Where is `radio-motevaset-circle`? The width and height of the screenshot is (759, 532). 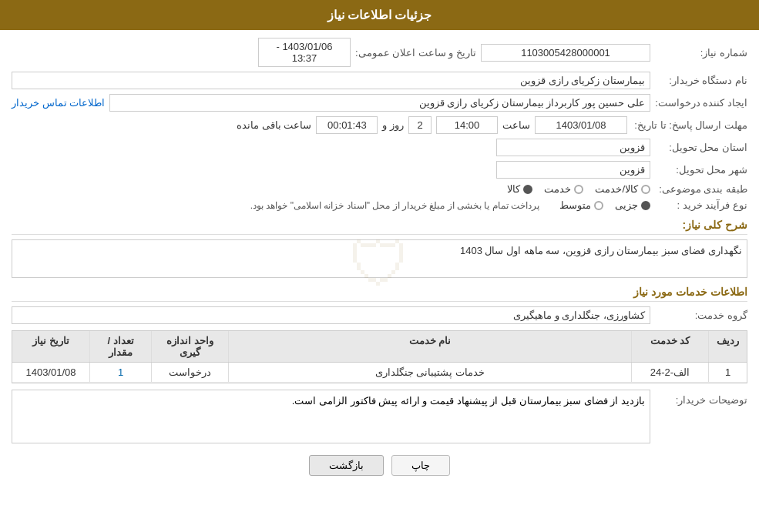 radio-motevaset-circle is located at coordinates (599, 206).